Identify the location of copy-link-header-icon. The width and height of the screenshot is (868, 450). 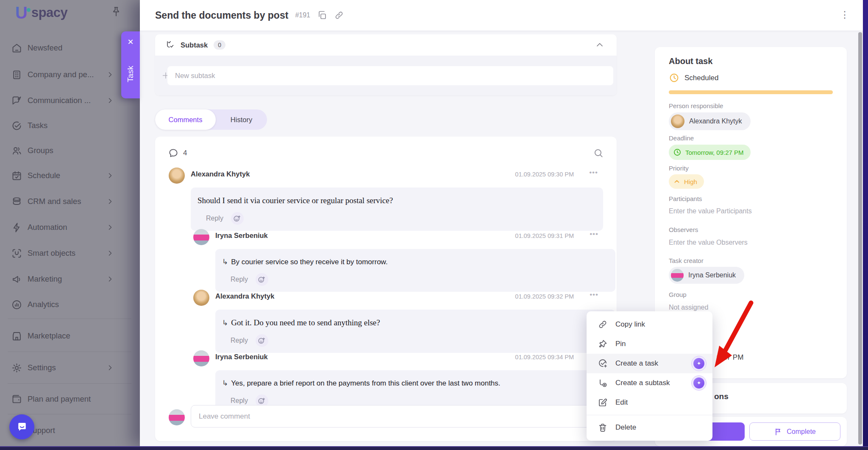
(339, 15).